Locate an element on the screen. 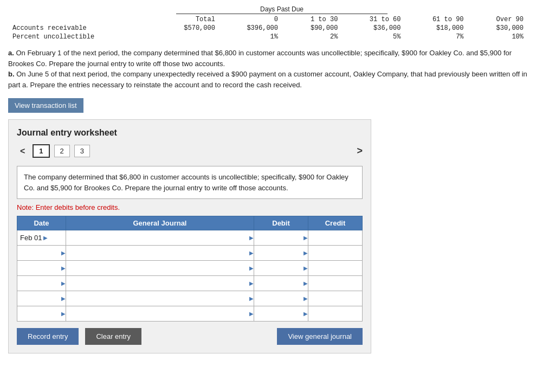 Image resolution: width=536 pixels, height=392 pixels. table-row: Percent uncollectible 1% 2% 5% 7% 10% is located at coordinates (268, 37).